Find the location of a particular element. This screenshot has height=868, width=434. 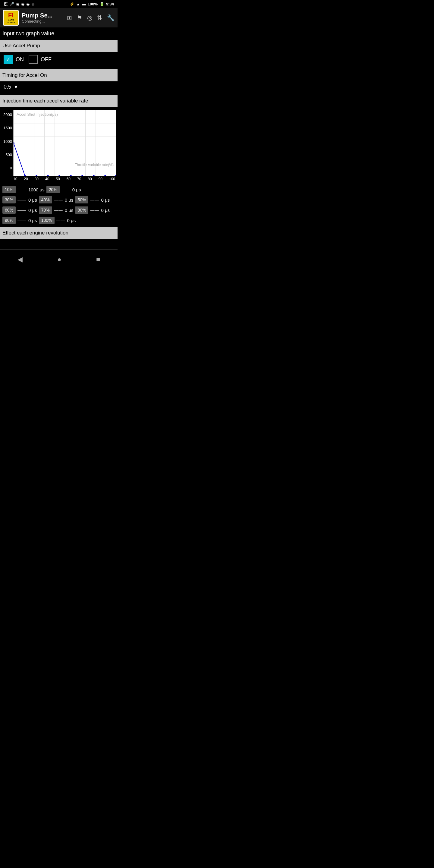

off-checkbox-item: OFF is located at coordinates (40, 59).